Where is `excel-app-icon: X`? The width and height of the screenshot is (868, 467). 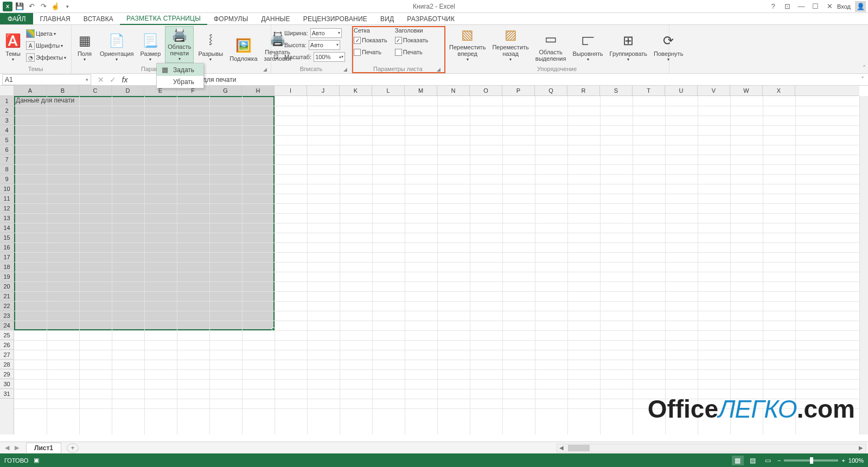 excel-app-icon: X is located at coordinates (8, 7).